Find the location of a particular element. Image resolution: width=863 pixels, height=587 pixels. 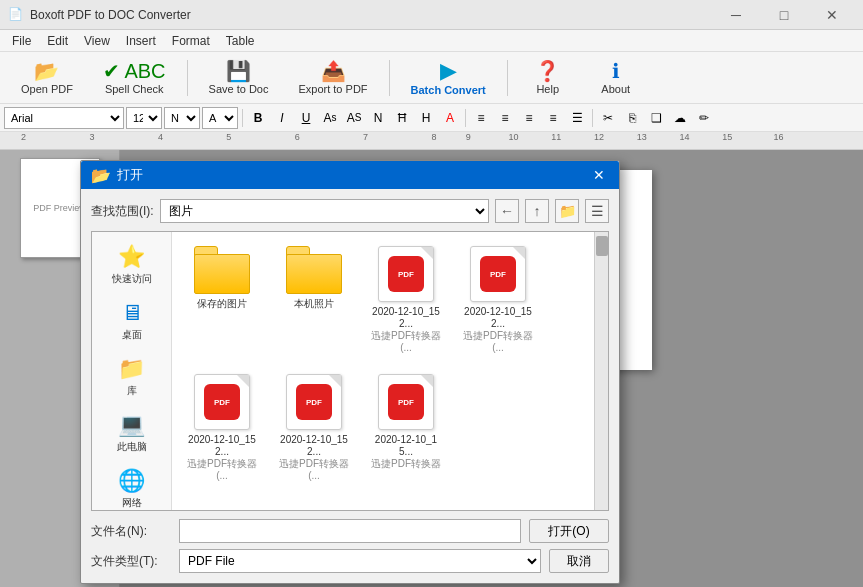

subscript-button: AS is located at coordinates (354, 118).